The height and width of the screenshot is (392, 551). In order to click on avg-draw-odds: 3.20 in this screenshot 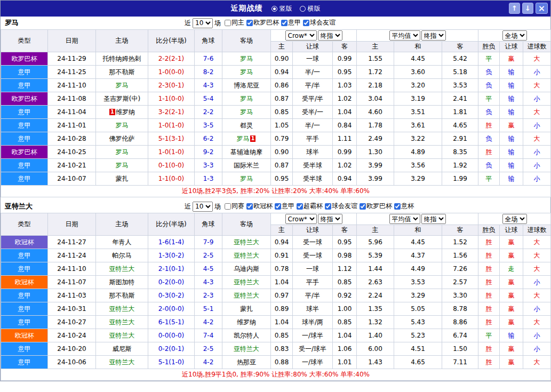, I will do `click(418, 85)`.